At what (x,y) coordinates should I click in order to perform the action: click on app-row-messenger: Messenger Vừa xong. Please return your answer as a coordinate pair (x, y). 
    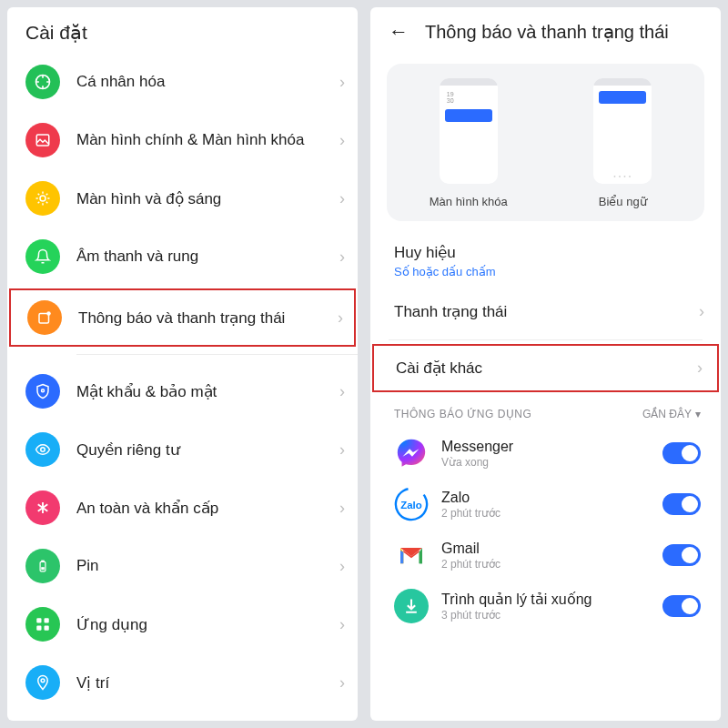
    Looking at the image, I should click on (546, 453).